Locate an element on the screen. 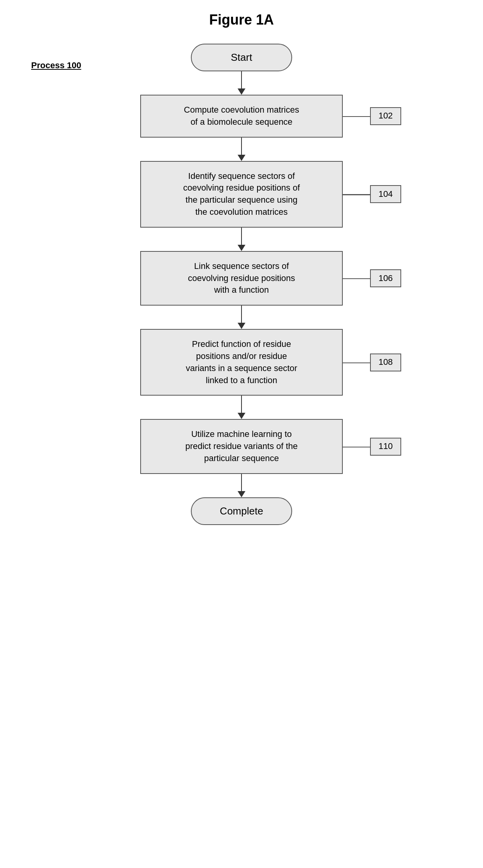  step-108-box: Predict function of residuepositions and… is located at coordinates (242, 362).